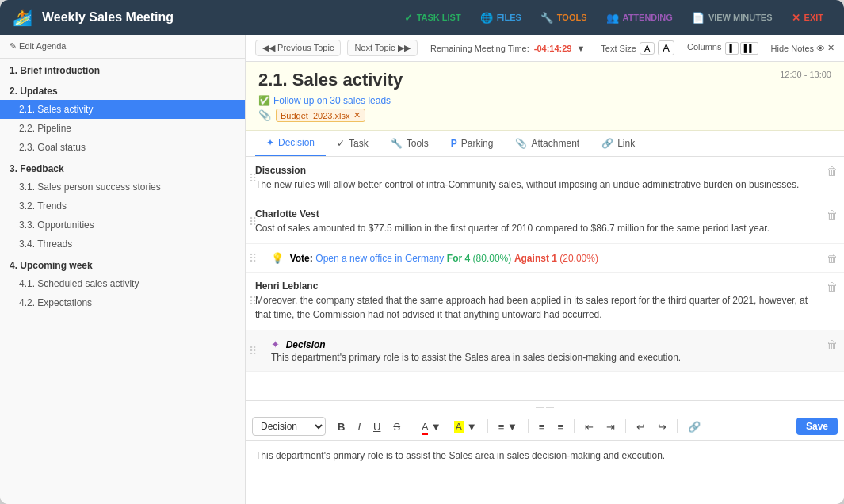 This screenshot has width=844, height=504. I want to click on outdent-button: ⇤, so click(590, 426).